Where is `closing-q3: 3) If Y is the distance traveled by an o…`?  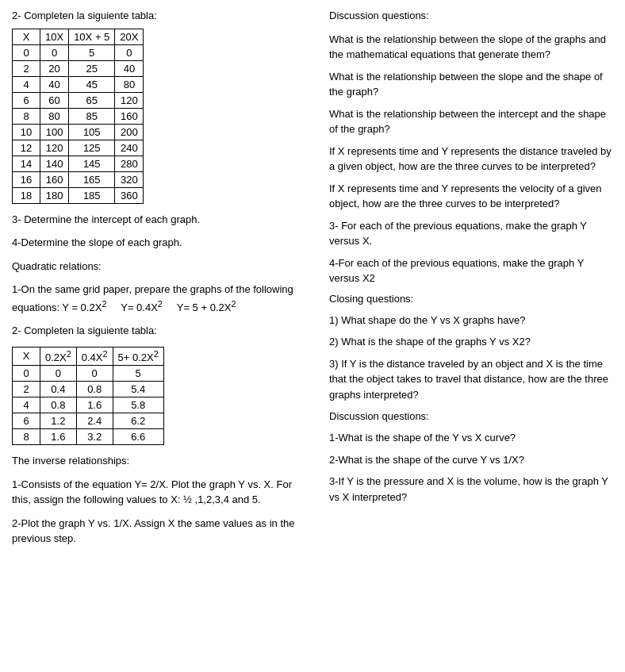 closing-q3: 3) If Y is the distance traveled by an o… is located at coordinates (471, 379).